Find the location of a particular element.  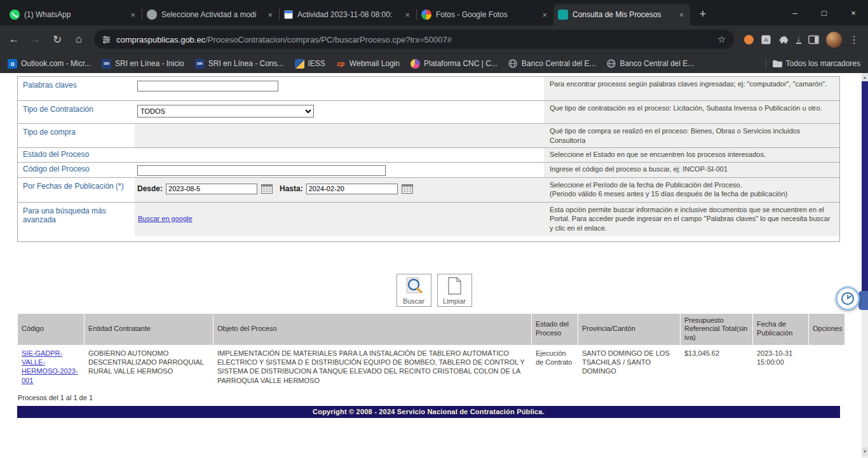

header-provincia: Provincia/Cantón is located at coordinates (629, 329).